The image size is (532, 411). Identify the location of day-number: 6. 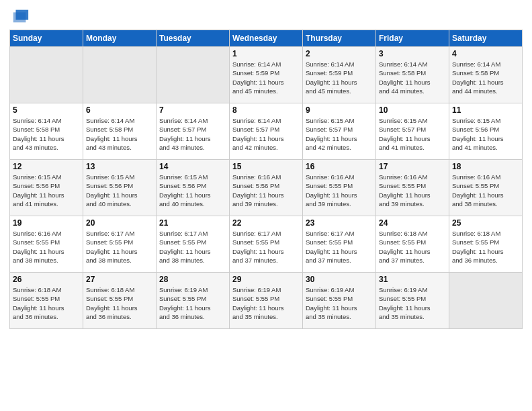
(120, 110).